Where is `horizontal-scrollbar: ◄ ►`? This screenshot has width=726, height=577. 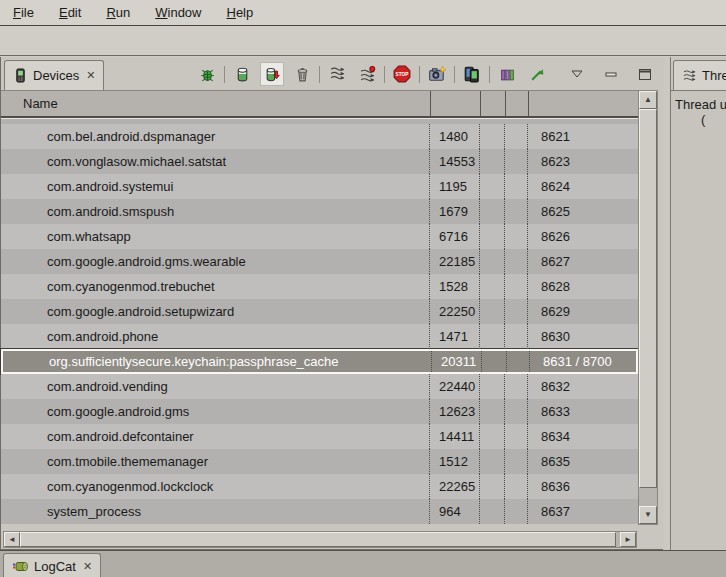
horizontal-scrollbar: ◄ ► is located at coordinates (320, 540).